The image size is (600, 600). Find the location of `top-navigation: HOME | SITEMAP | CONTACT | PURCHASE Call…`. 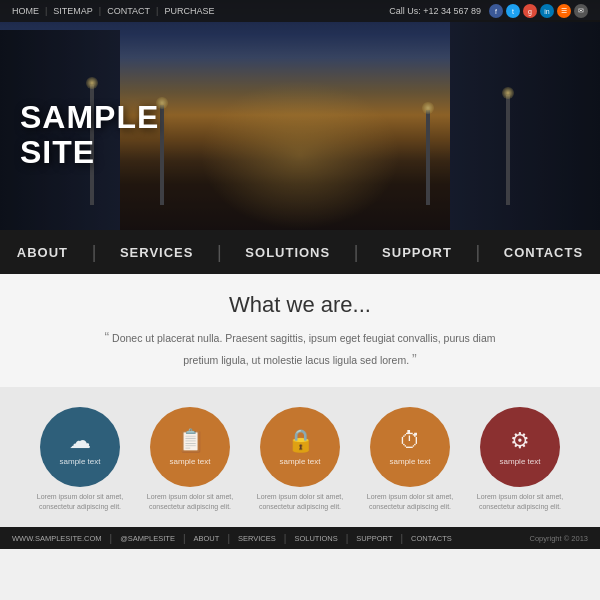

top-navigation: HOME | SITEMAP | CONTACT | PURCHASE Call… is located at coordinates (300, 11).